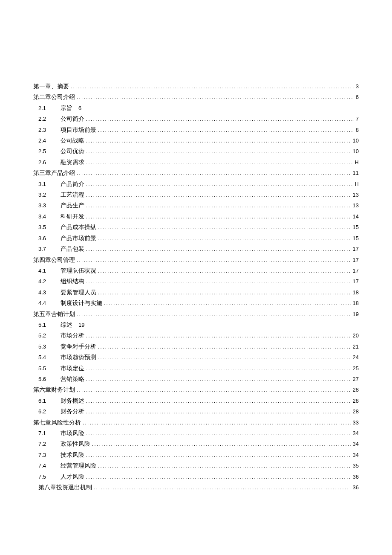 The image size is (392, 555). What do you see at coordinates (196, 357) in the screenshot?
I see `toc-entry: 5.4市场趋势预测24` at bounding box center [196, 357].